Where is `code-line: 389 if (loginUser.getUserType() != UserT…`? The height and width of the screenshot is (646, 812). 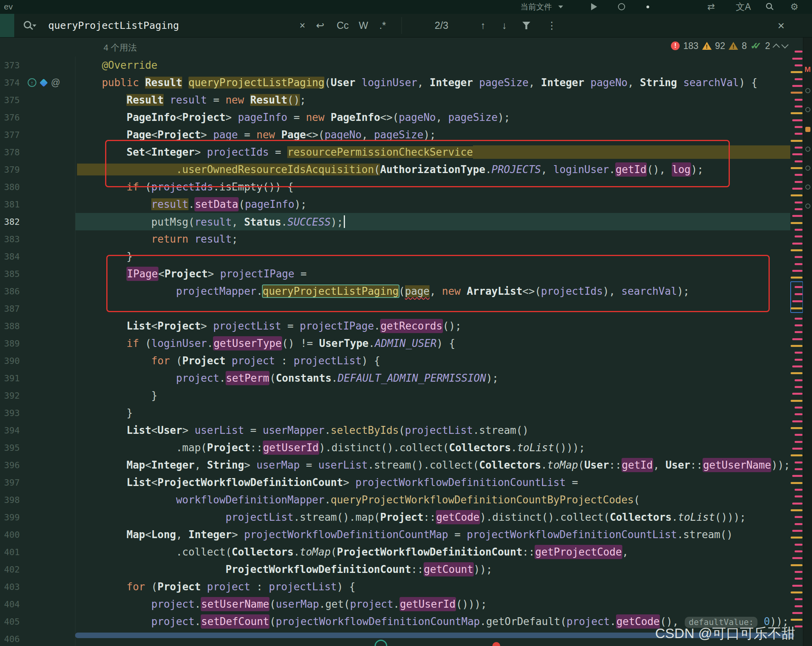
code-line: 389 if (loginUser.getUserType() != UserT… is located at coordinates (395, 343).